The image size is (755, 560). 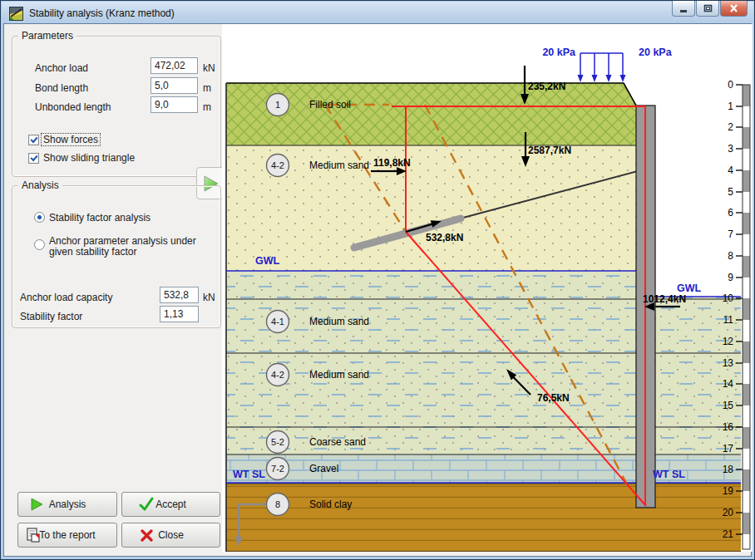 I want to click on anchor-load-value: 472,02, so click(x=170, y=66).